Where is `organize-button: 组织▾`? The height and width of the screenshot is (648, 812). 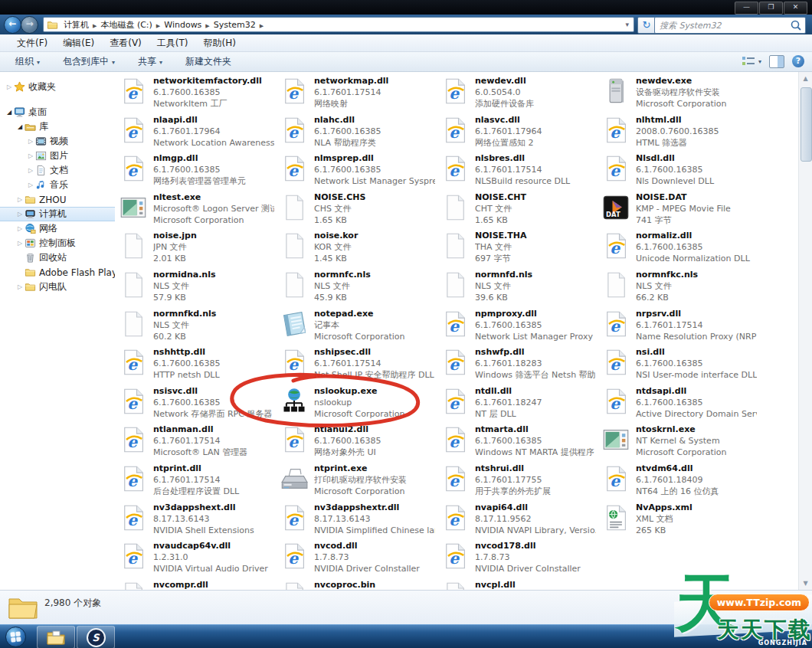
organize-button: 组织▾ is located at coordinates (28, 61).